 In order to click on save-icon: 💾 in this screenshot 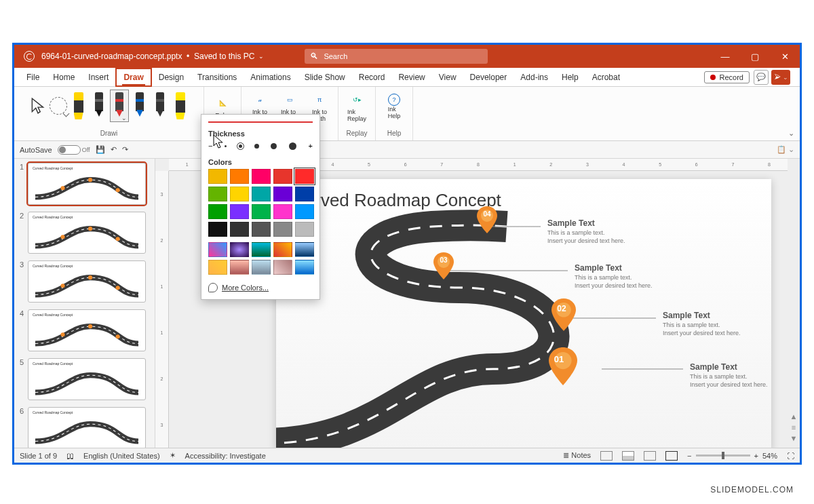, I will do `click(100, 149)`.